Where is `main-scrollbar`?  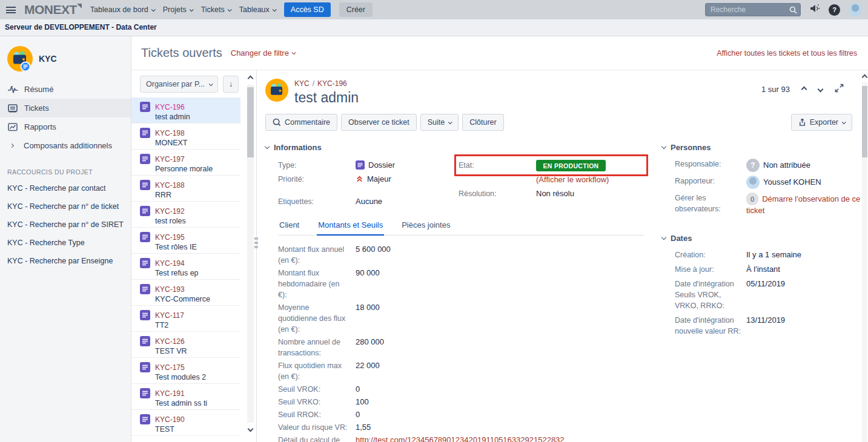
main-scrollbar is located at coordinates (865, 259).